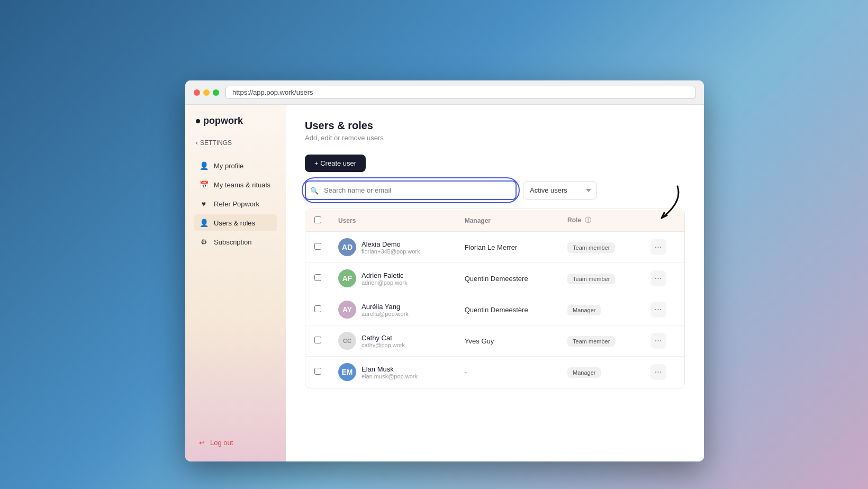 The image size is (868, 489). What do you see at coordinates (495, 341) in the screenshot?
I see `table-row: CC Cathy Cat cathy@pop.work Yves Guy Tea…` at bounding box center [495, 341].